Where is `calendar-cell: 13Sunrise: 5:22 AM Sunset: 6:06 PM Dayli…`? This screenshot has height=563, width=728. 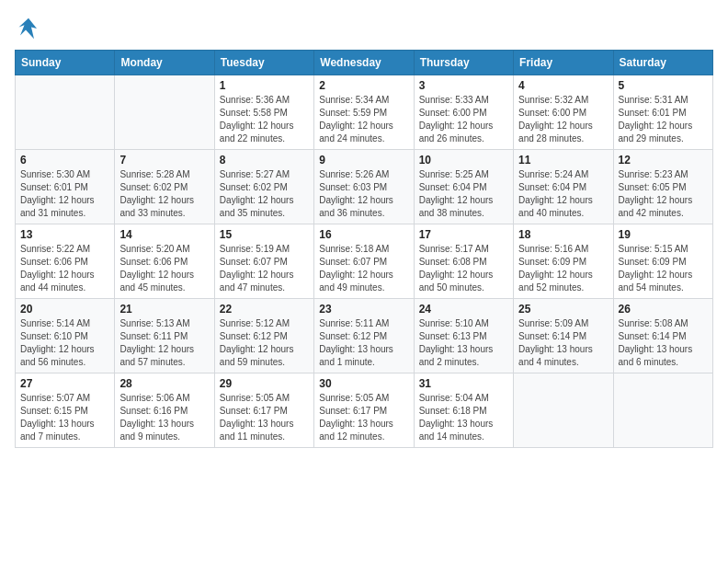
calendar-cell: 13Sunrise: 5:22 AM Sunset: 6:06 PM Dayli… is located at coordinates (65, 261).